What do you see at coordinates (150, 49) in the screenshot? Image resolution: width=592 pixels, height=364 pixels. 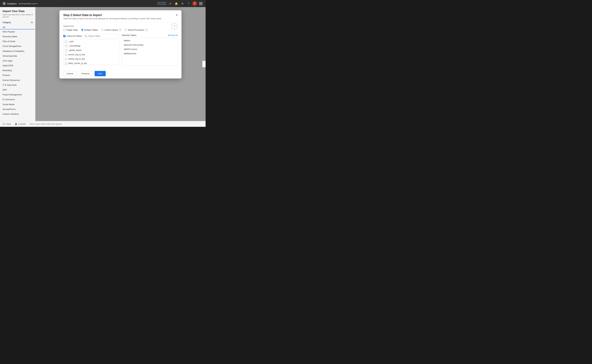 I see `selected-table-item: tabPOS Invoice` at bounding box center [150, 49].